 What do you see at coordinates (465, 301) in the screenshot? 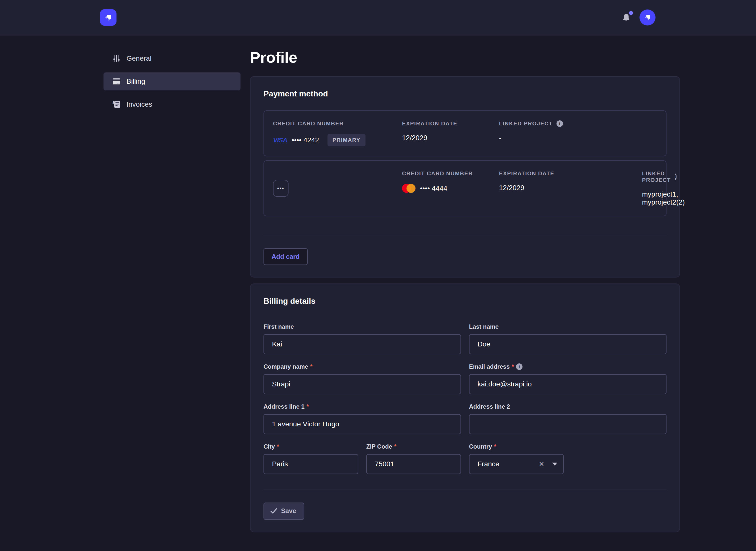
I see `billing-details-title: Billing details` at bounding box center [465, 301].